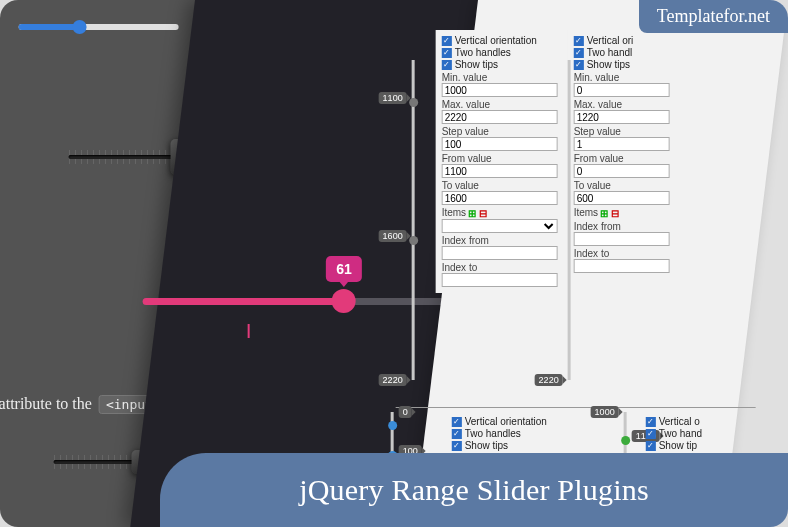 This screenshot has width=788, height=527. Describe the element at coordinates (46, 404) in the screenshot. I see `text: attribute to the` at that location.